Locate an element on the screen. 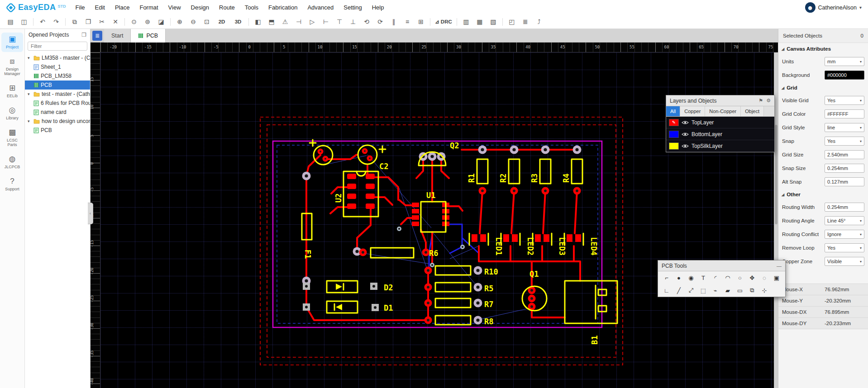  layers-panel-titlebar: Layers and Objects ⚑ ⚙ is located at coordinates (720, 101).